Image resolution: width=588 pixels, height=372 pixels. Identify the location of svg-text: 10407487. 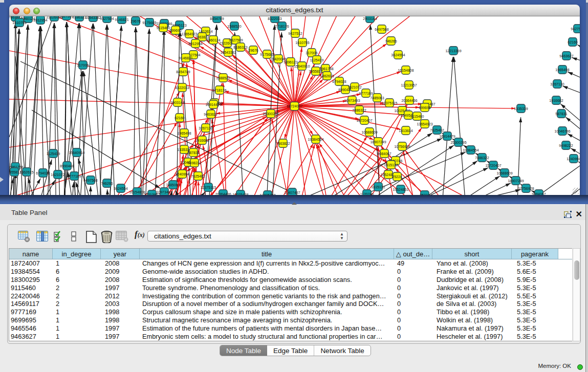
(292, 192).